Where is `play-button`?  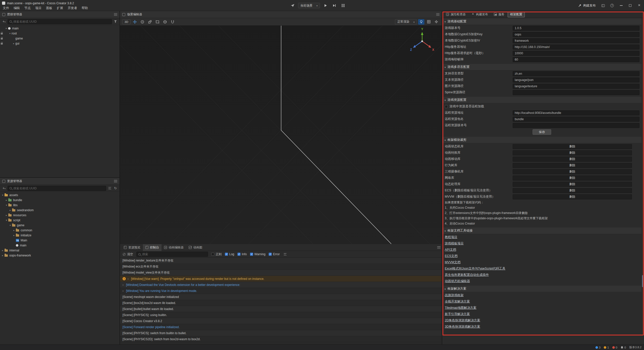
play-button is located at coordinates (326, 6).